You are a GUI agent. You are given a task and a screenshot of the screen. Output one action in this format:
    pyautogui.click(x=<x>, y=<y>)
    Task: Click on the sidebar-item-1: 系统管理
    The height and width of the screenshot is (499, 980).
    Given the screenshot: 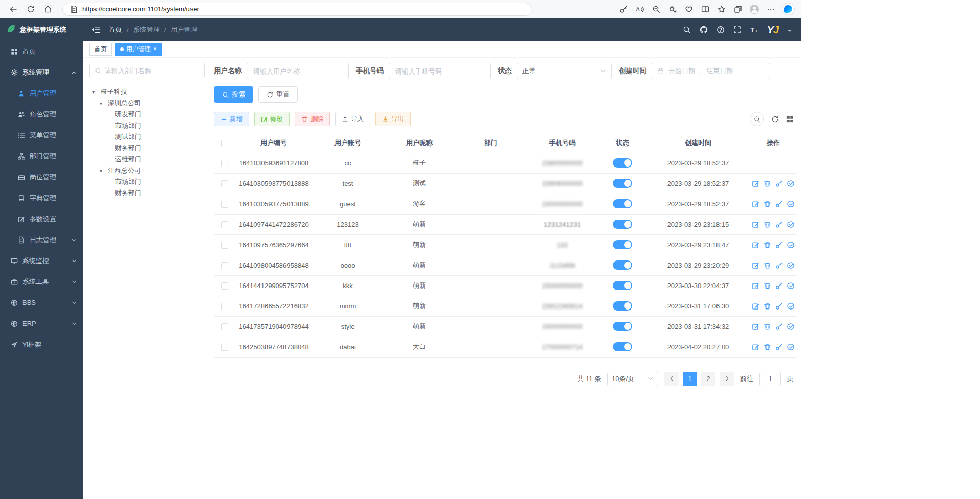 What is the action you would take?
    pyautogui.click(x=42, y=73)
    